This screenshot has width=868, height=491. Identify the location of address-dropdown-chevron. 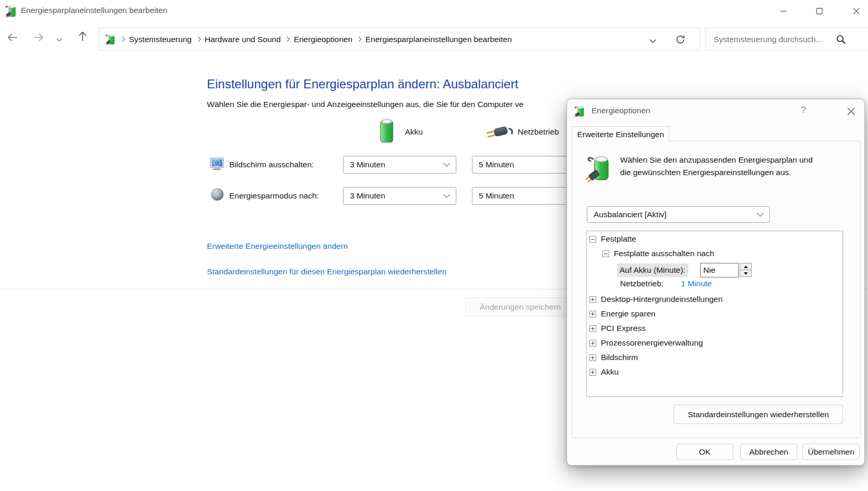
(653, 42).